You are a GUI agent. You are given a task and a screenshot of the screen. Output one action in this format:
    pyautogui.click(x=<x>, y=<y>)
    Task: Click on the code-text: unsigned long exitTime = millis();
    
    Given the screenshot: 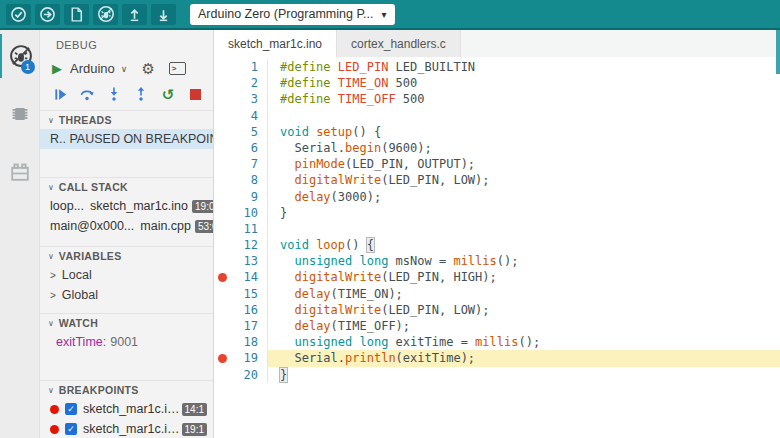 What is the action you would take?
    pyautogui.click(x=524, y=342)
    